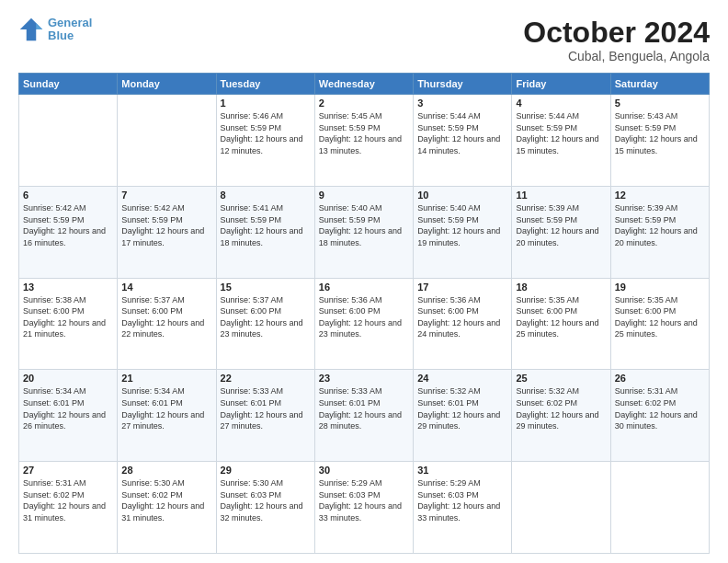 This screenshot has height=563, width=728. Describe the element at coordinates (364, 85) in the screenshot. I see `day-header-wednesday: Wednesday` at that location.